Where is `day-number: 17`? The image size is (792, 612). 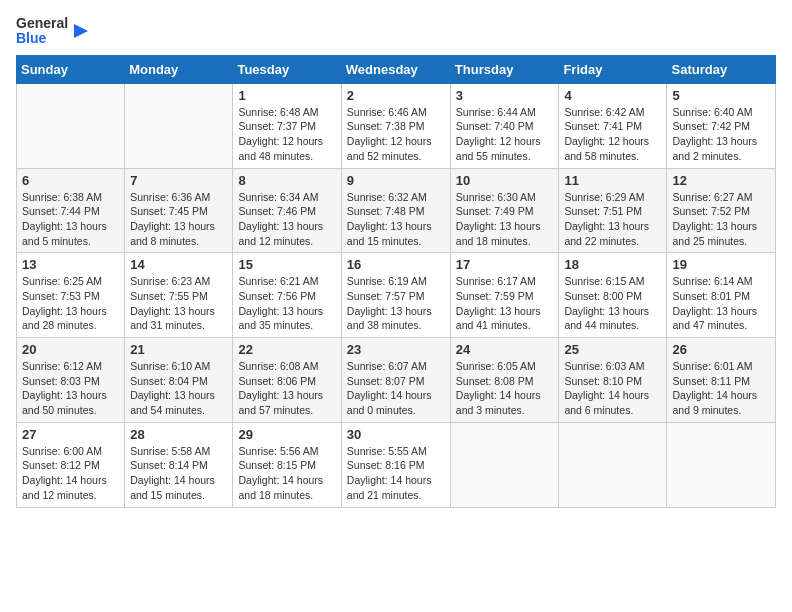
day-number: 17 is located at coordinates (505, 264).